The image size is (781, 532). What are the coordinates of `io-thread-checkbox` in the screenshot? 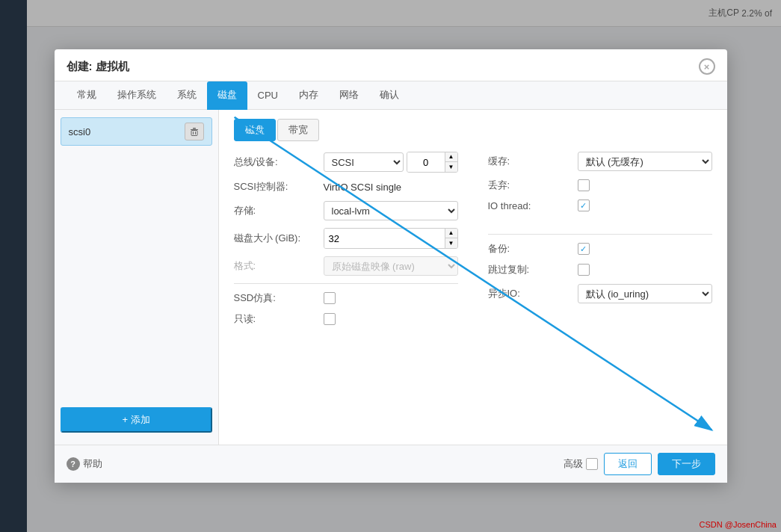 It's located at (584, 205).